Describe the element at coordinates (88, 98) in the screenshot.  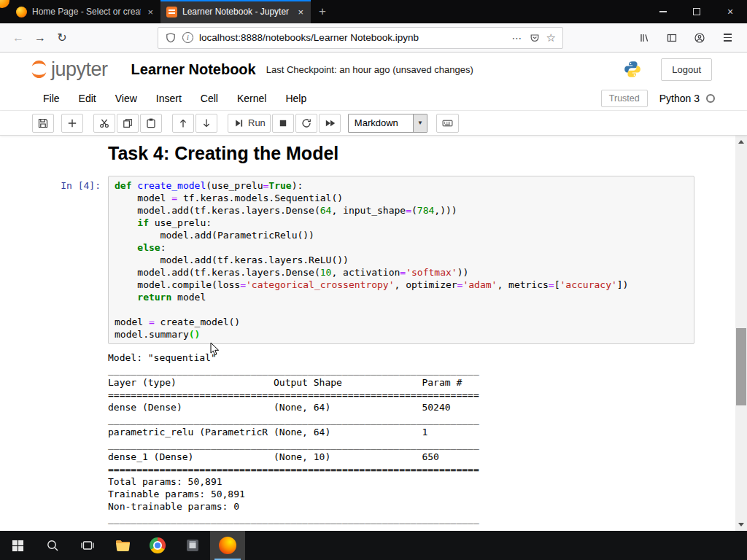
I see `menu-item-edit: Edit` at that location.